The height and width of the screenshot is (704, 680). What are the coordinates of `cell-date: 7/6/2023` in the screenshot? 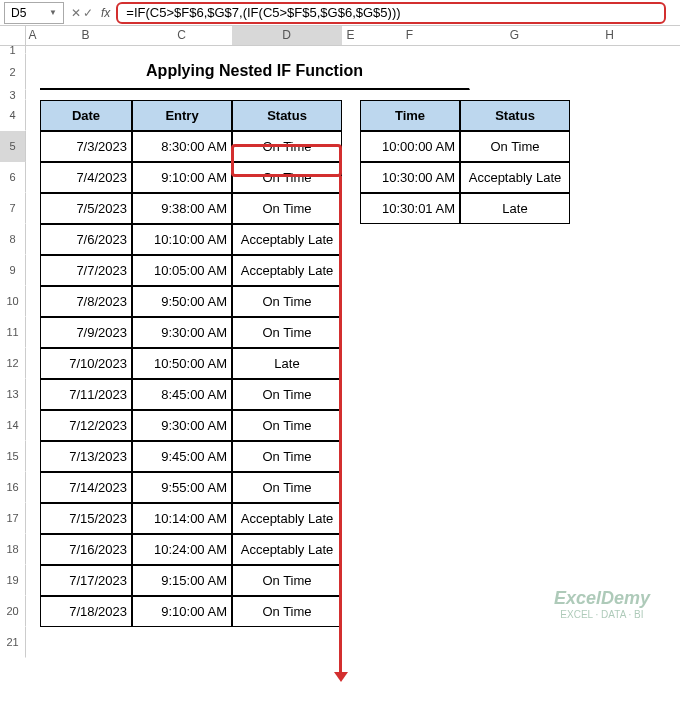 It's located at (86, 240).